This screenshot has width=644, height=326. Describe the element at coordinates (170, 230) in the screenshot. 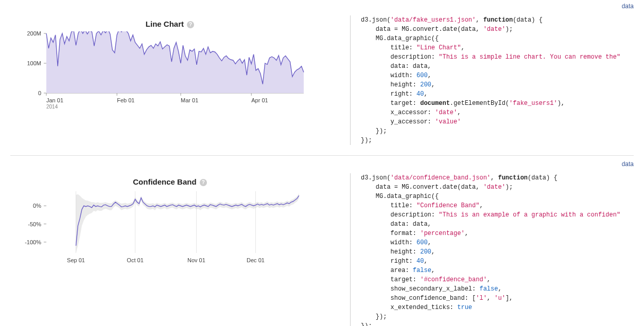

I see `chart-confidence: Sep 01Oct 01Nov 01Dec 010%-50%-100%` at that location.